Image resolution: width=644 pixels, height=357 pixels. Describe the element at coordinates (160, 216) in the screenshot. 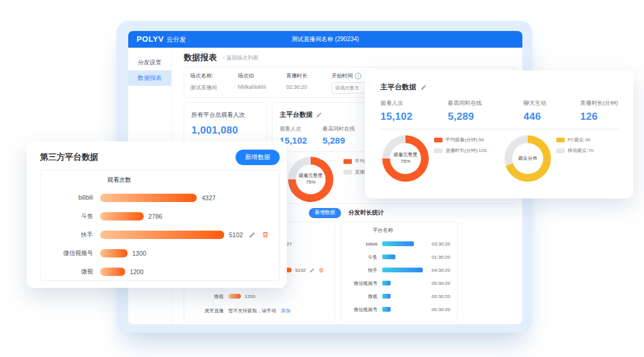

I see `chart-row: 斗鱼2786` at that location.